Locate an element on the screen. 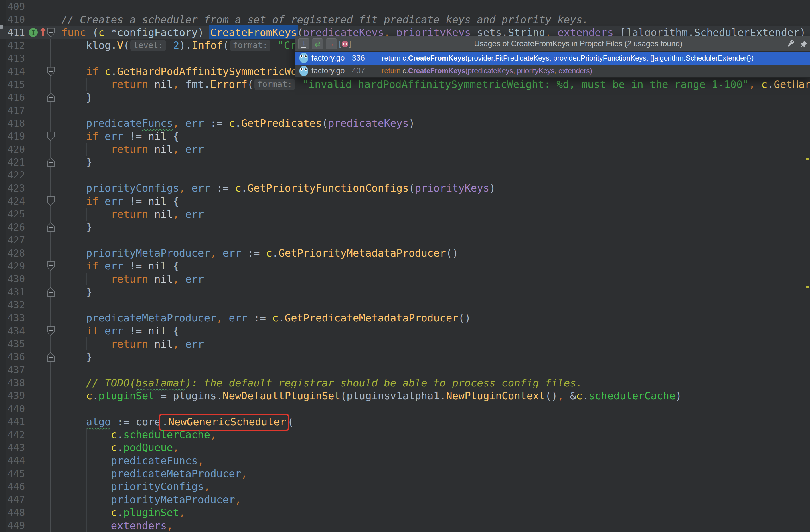 This screenshot has height=532, width=810. code-line-441: 441 algo := core.NewGenericScheduler( is located at coordinates (405, 422).